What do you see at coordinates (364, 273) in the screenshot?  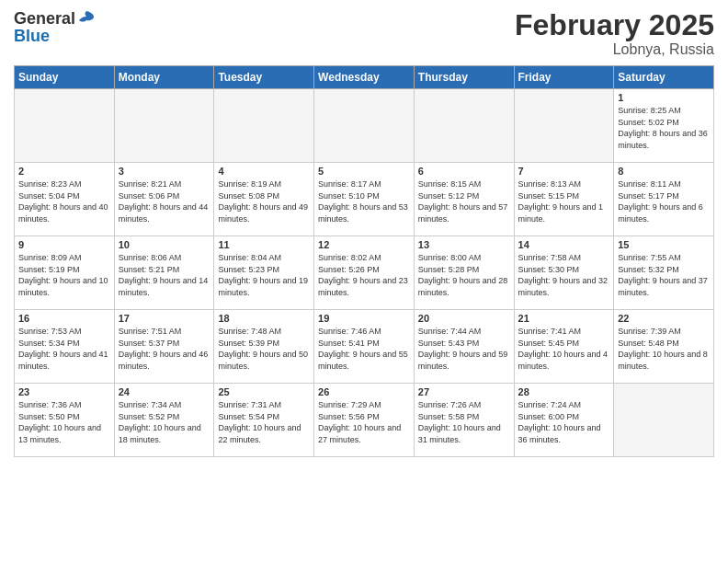 I see `week-row-2: 9Sunrise: 8:09 AM Sunset: 5:19 PM Daylig…` at bounding box center [364, 273].